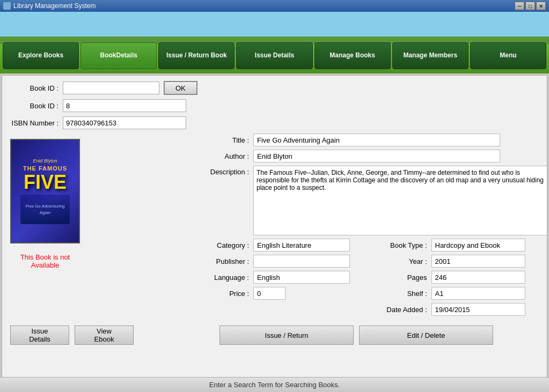 The width and height of the screenshot is (549, 392). Describe the element at coordinates (464, 245) in the screenshot. I see `booktype-group: Book Type :` at that location.